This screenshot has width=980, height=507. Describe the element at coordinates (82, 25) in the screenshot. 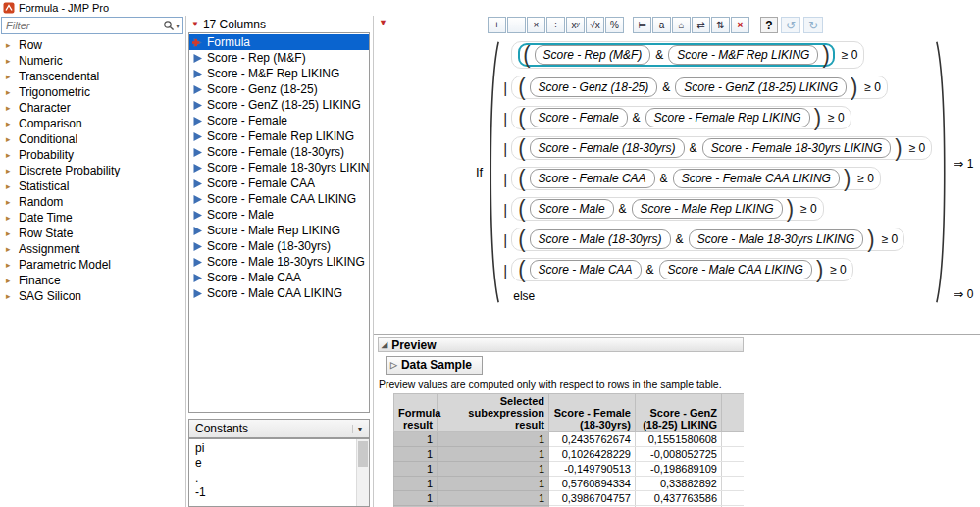

I see `filter-input` at that location.